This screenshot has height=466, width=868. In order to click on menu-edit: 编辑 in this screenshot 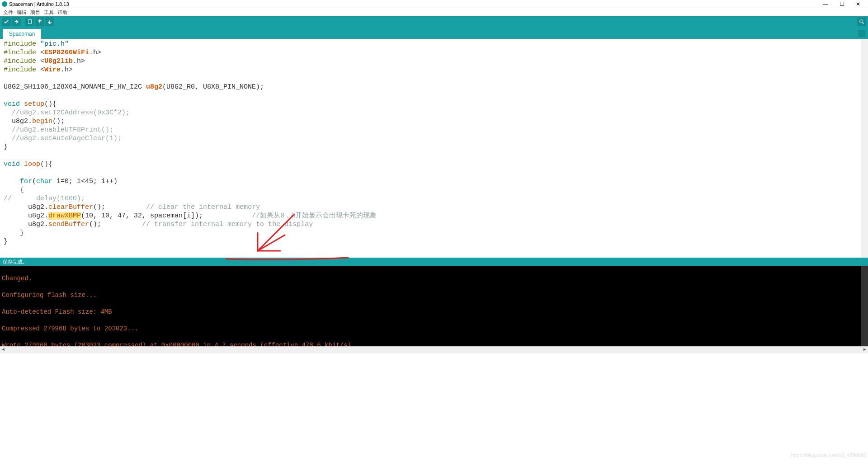, I will do `click(22, 13)`.